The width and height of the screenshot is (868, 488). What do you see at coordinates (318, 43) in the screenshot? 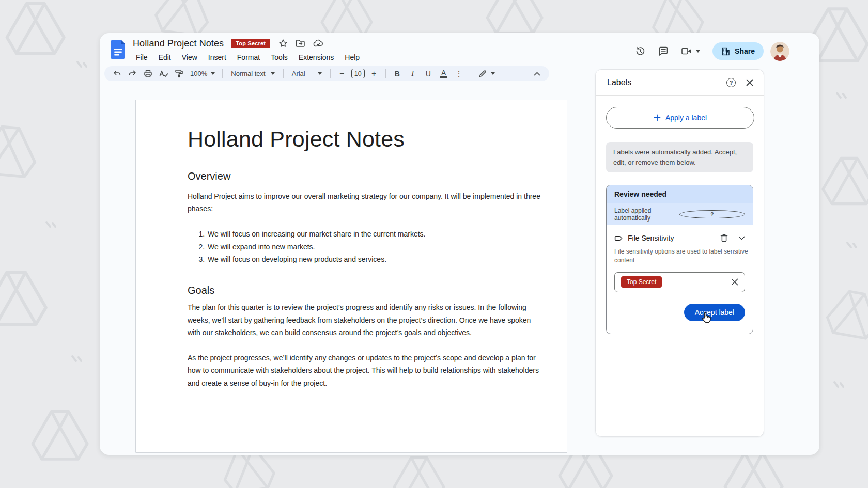
I see `cloud-saved-icon` at bounding box center [318, 43].